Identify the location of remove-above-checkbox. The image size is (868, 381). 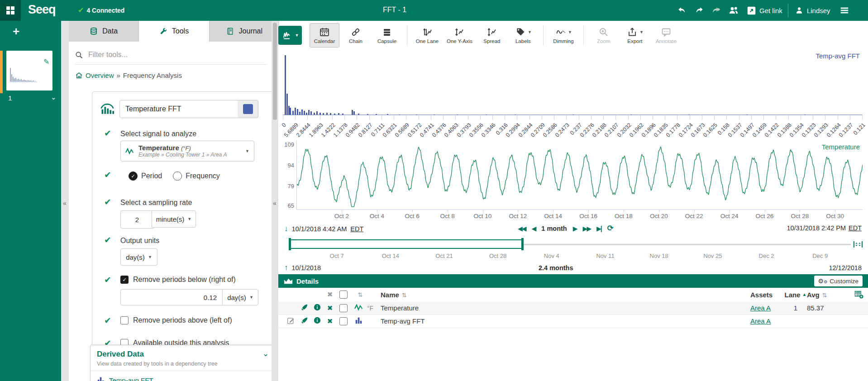
(124, 320).